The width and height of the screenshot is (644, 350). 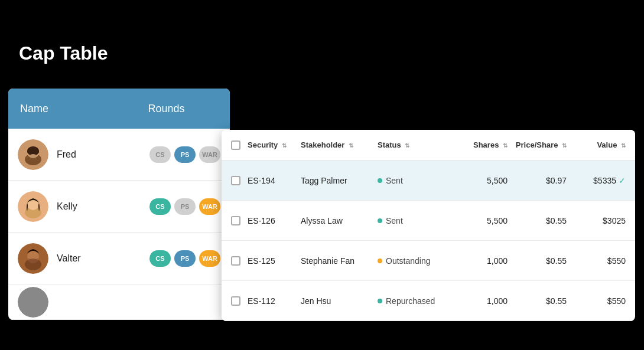 What do you see at coordinates (167, 109) in the screenshot?
I see `col-rounds-header: Rounds` at bounding box center [167, 109].